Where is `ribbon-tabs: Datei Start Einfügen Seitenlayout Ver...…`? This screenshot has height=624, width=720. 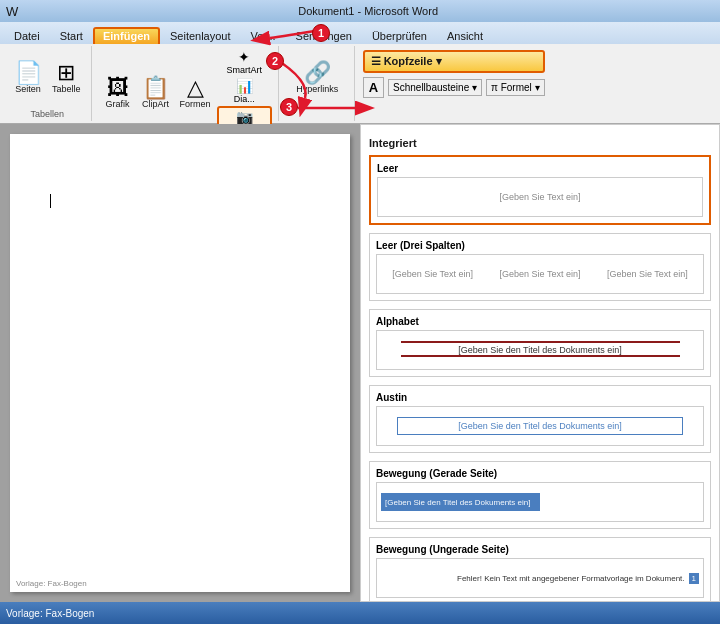 ribbon-tabs: Datei Start Einfügen Seitenlayout Ver...… is located at coordinates (360, 33).